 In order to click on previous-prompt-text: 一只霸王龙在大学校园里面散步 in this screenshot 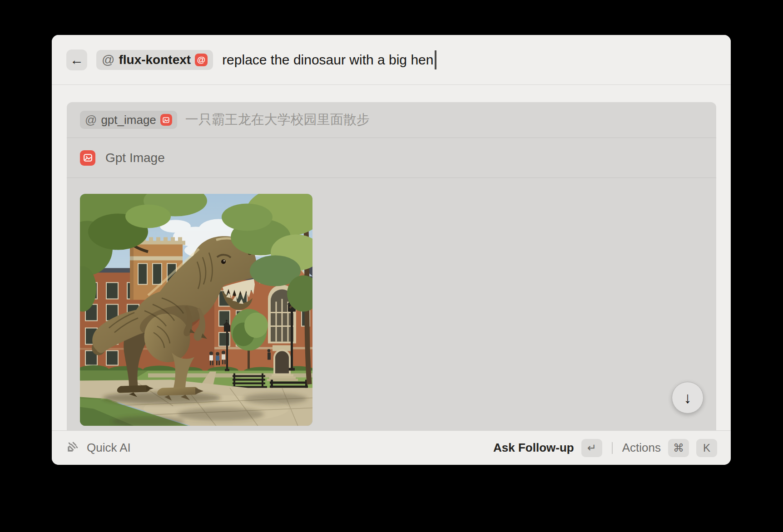, I will do `click(278, 120)`.